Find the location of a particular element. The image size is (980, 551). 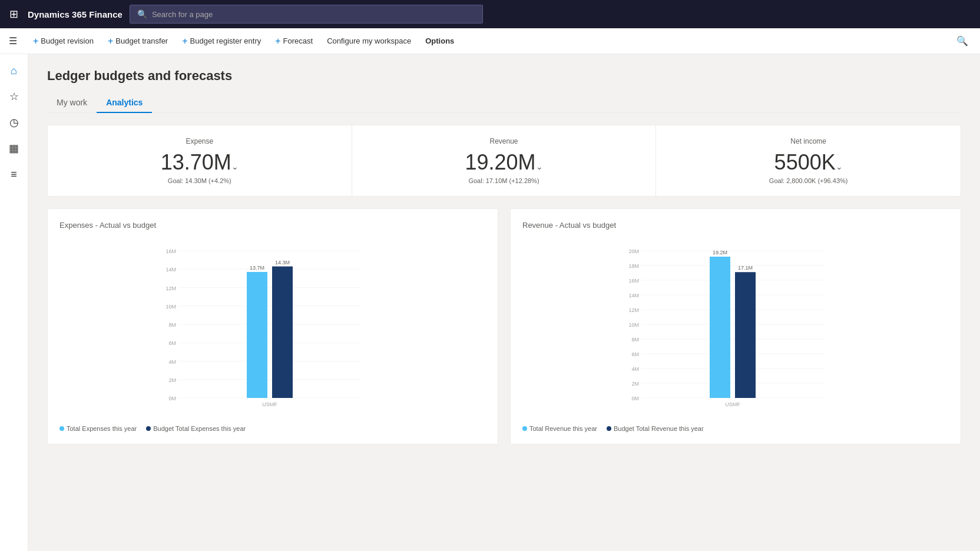

app-title: Dynamics 365 Finance is located at coordinates (75, 14).